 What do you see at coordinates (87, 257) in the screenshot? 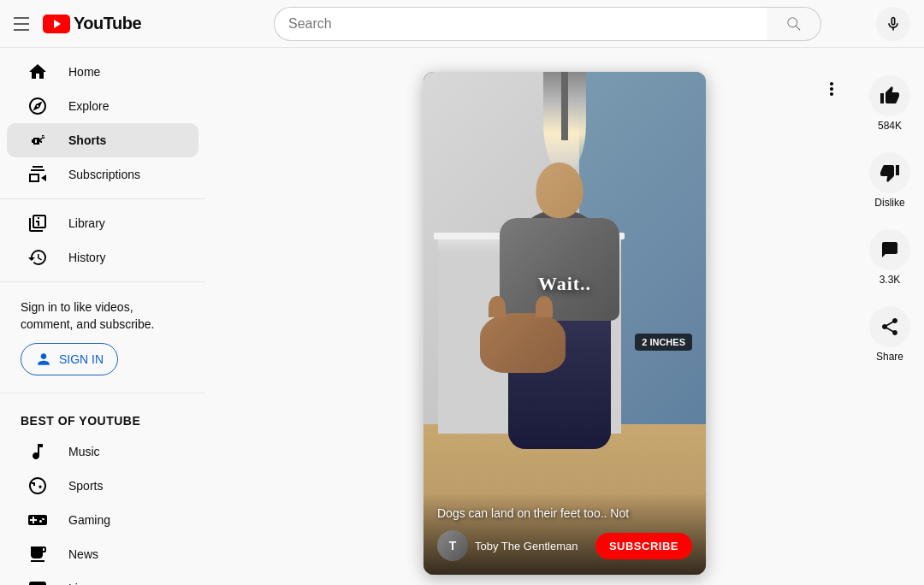
I see `history-label: History` at bounding box center [87, 257].